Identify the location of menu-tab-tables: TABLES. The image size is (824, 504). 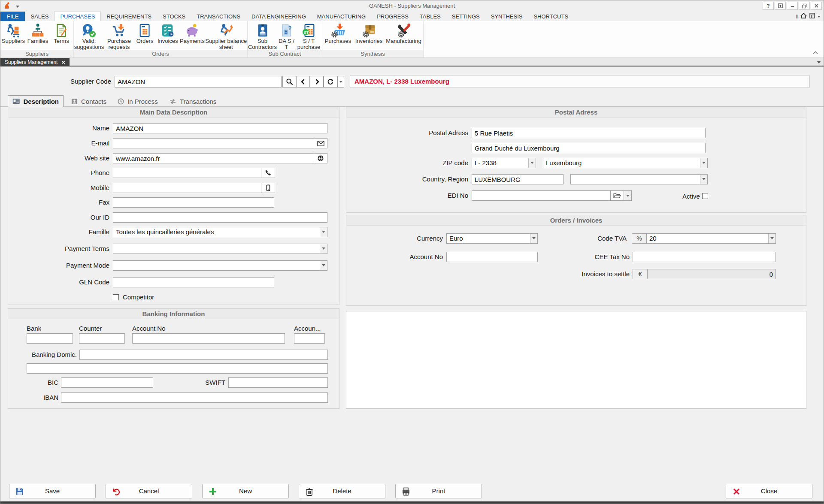
(430, 16).